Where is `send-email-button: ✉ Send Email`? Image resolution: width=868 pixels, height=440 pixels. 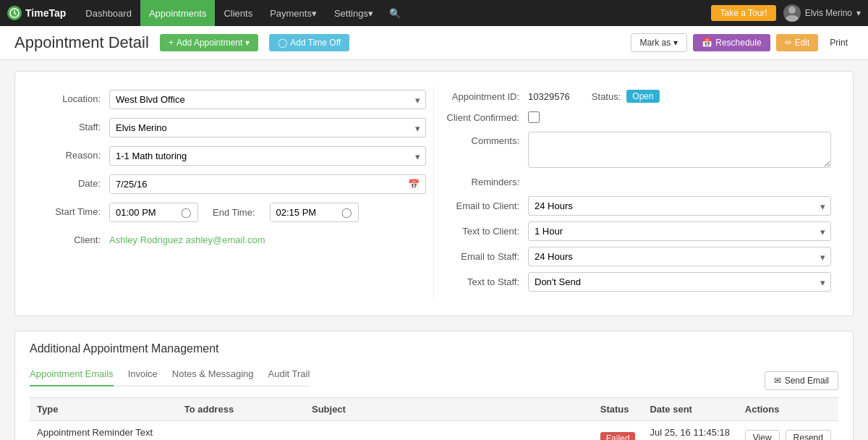
send-email-button: ✉ Send Email is located at coordinates (801, 381).